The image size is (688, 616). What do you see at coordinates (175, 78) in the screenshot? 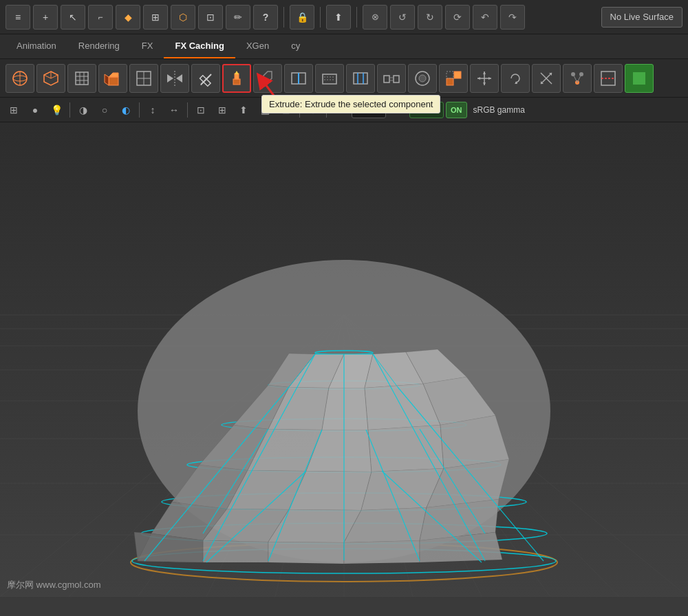
I see `mirror-button` at bounding box center [175, 78].